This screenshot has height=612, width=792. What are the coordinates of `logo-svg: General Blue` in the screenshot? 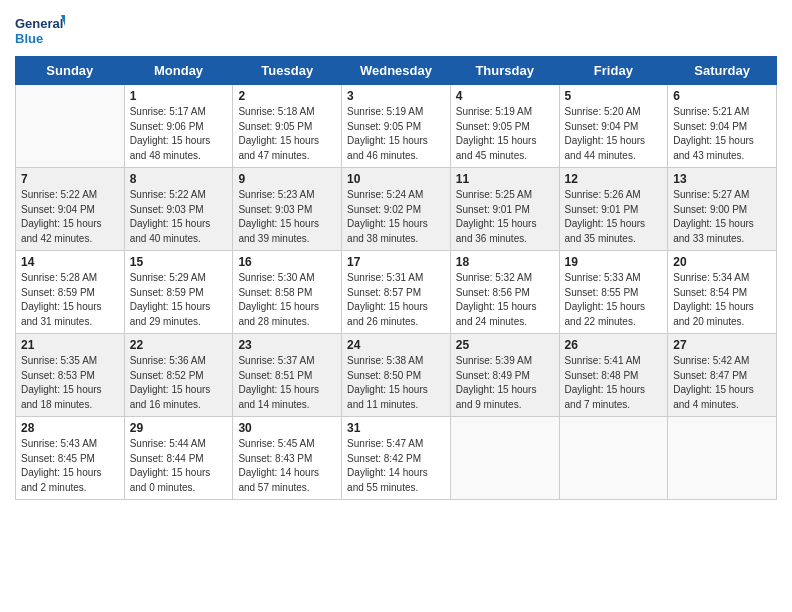 It's located at (40, 30).